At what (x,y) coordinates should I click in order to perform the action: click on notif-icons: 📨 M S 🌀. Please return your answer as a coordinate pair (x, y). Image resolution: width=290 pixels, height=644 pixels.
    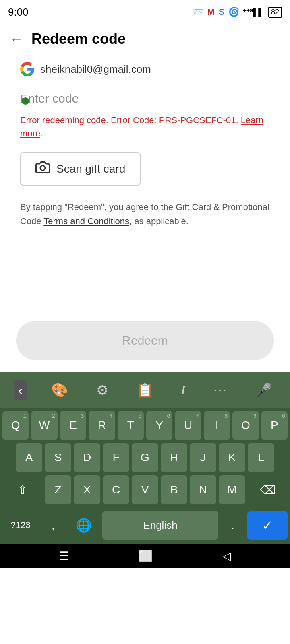
    Looking at the image, I should click on (216, 12).